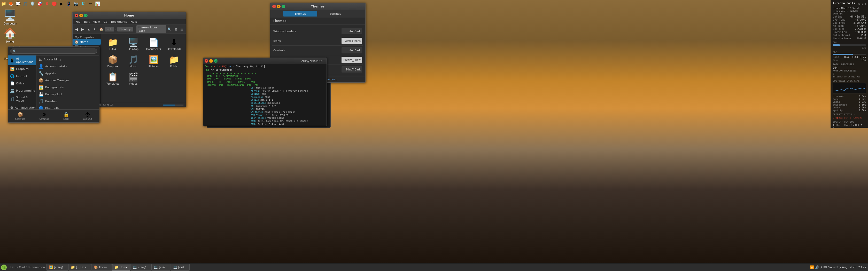 Image resolution: width=868 pixels, height=271 pixels. What do you see at coordinates (161, 267) in the screenshot?
I see `taskbar-item-6: 💻 [erik...` at bounding box center [161, 267].